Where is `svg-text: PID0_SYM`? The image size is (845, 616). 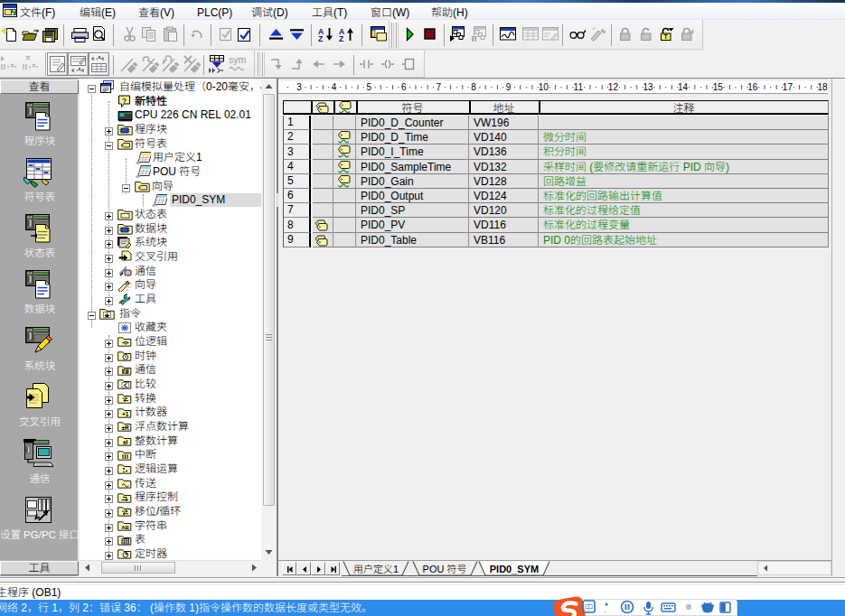 svg-text: PID0_SYM is located at coordinates (514, 569).